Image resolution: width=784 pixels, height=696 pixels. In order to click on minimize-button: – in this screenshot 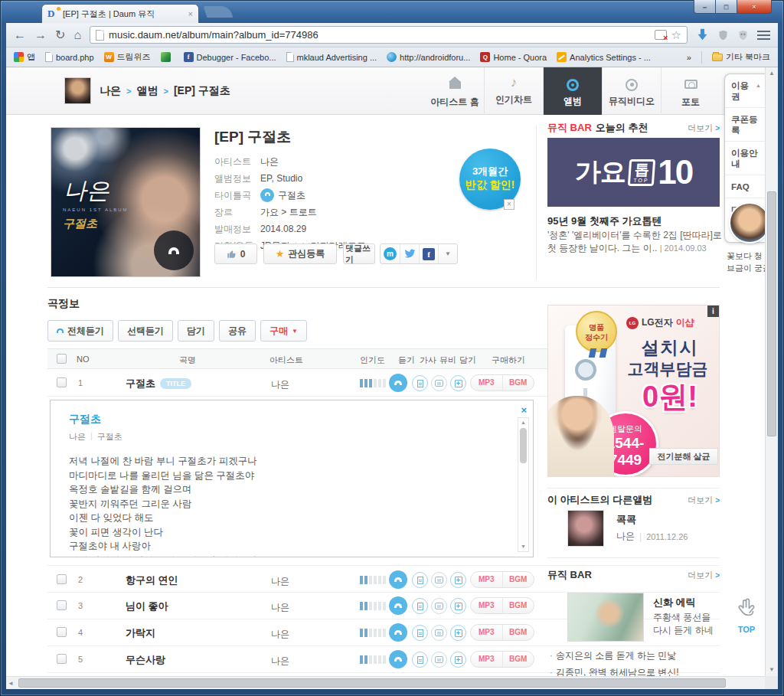, I will do `click(704, 7)`.